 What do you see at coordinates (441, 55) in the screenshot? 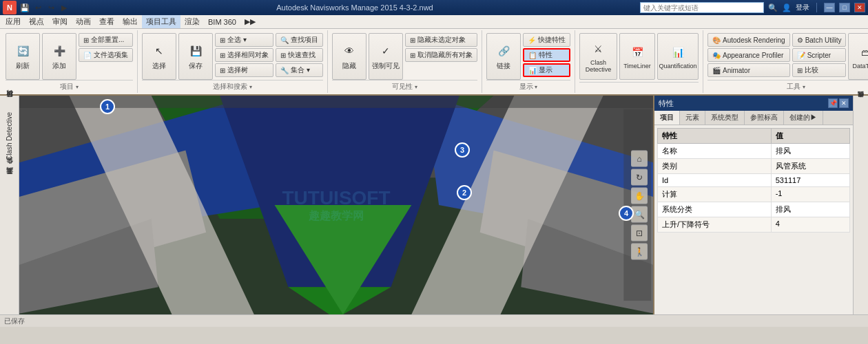
I see `cancel-hide-btn: ⊞ 取消隐藏所有对象` at bounding box center [441, 55].